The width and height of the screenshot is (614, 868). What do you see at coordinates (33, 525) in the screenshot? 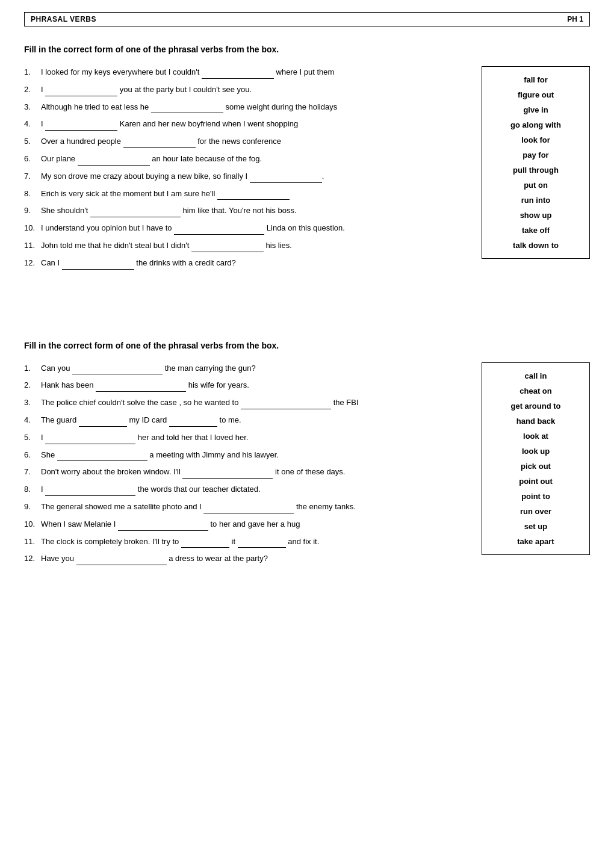
I see `question-number: 10.` at bounding box center [33, 525].